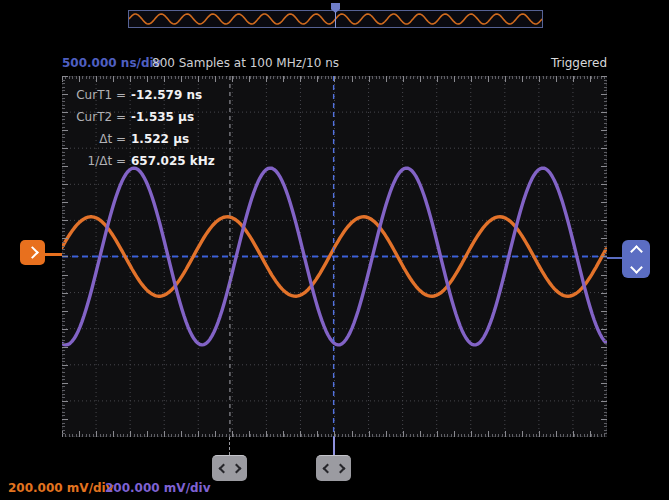 This screenshot has width=669, height=500. Describe the element at coordinates (334, 468) in the screenshot. I see `cursor1-handle` at that location.